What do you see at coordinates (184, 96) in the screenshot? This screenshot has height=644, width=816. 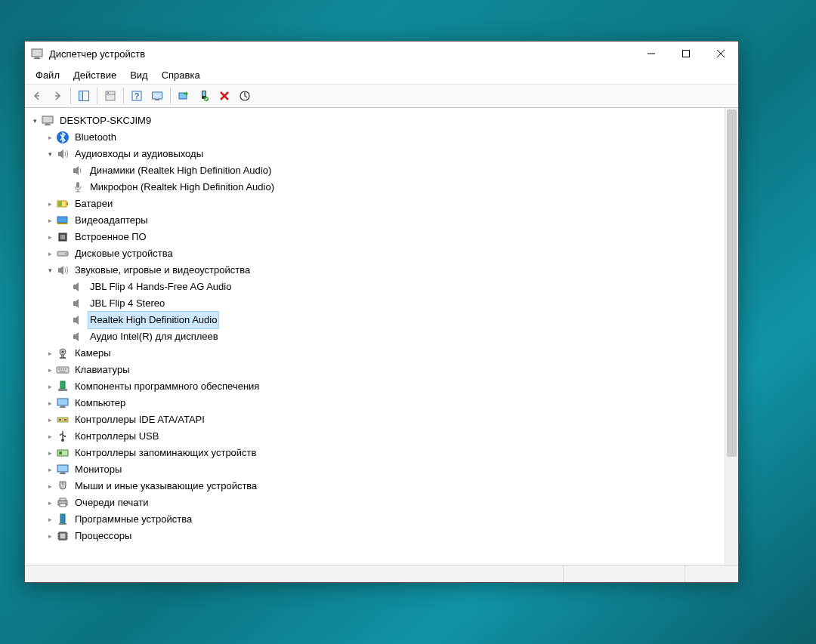 I see `update-driver-button` at bounding box center [184, 96].